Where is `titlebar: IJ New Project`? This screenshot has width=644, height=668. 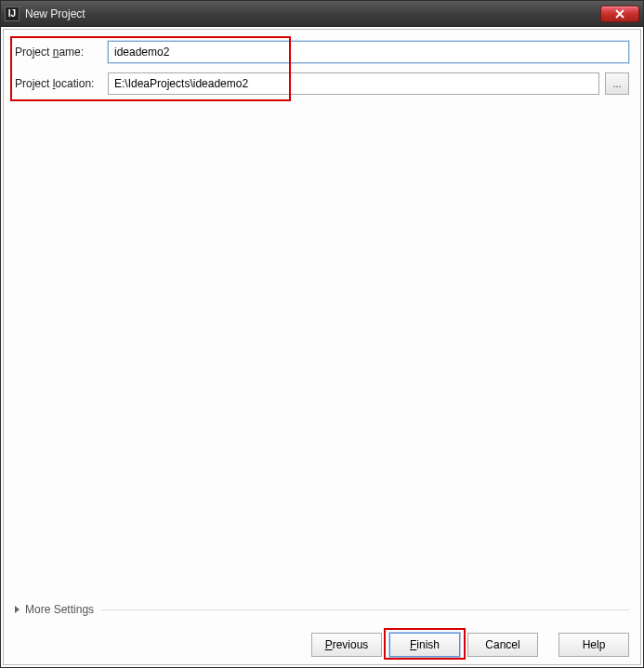 titlebar: IJ New Project is located at coordinates (322, 14).